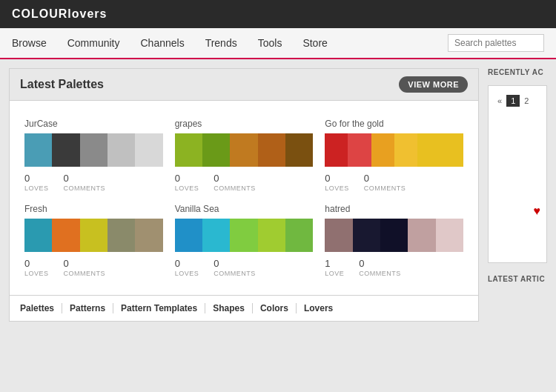 The width and height of the screenshot is (556, 392). I want to click on sidebar-content: ♥ « 1 2, so click(517, 174).